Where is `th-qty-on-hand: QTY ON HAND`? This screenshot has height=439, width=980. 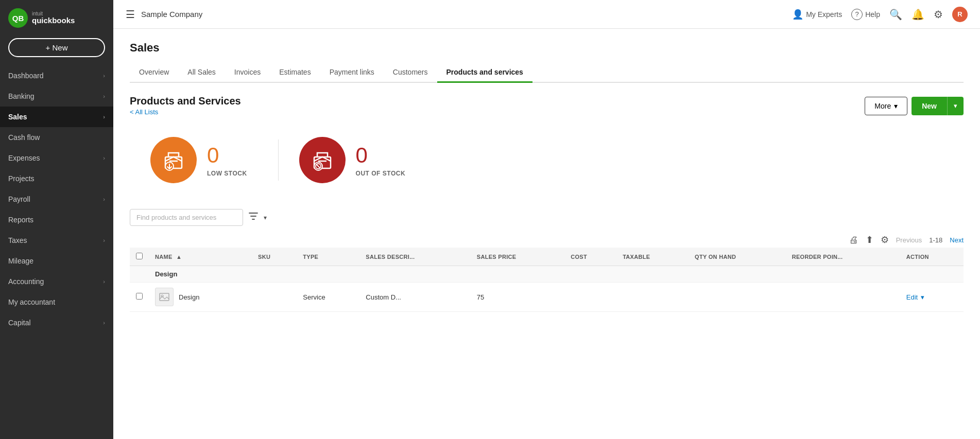 th-qty-on-hand: QTY ON HAND is located at coordinates (737, 257).